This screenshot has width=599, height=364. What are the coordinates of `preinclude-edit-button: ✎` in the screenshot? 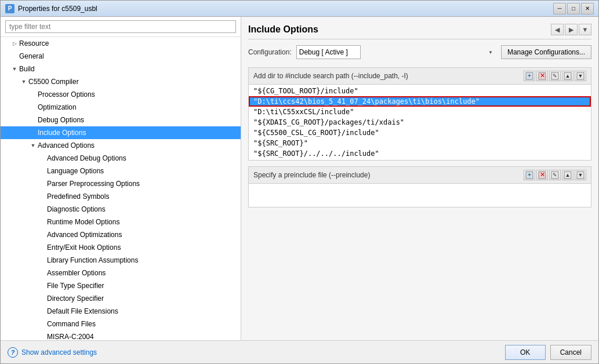 It's located at (555, 175).